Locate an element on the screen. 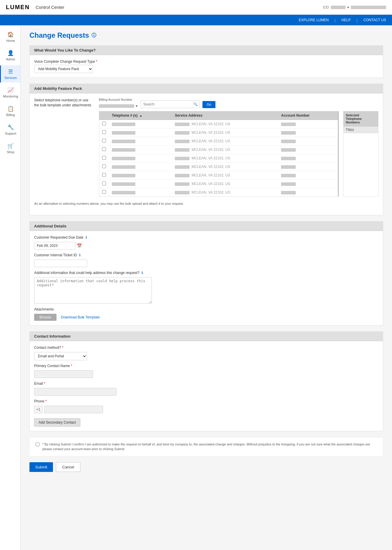 The image size is (392, 550). billing-account-label: Billing Account Number is located at coordinates (118, 100).